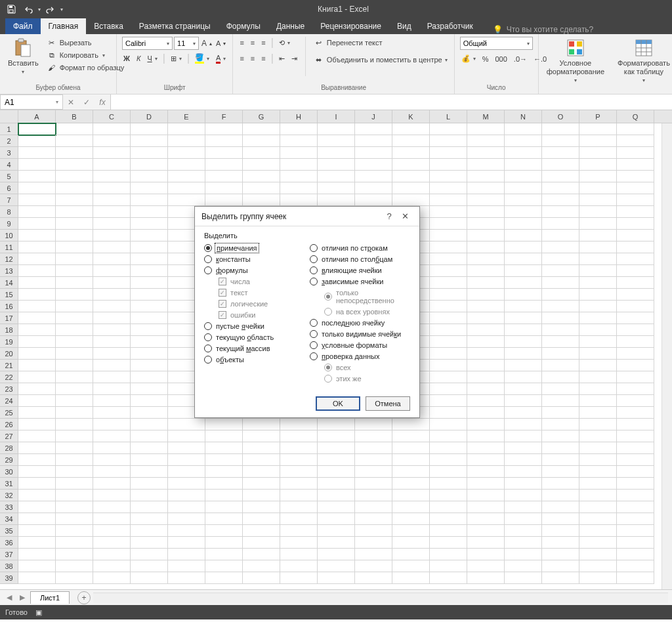 Image resolution: width=672 pixels, height=628 pixels. What do you see at coordinates (255, 360) in the screenshot?
I see `radio-objects: объекты` at bounding box center [255, 360].